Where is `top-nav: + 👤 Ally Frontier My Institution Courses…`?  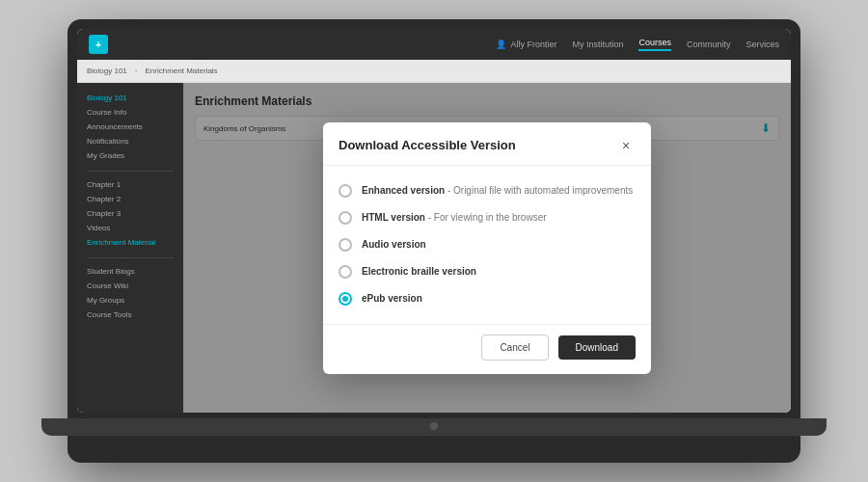
top-nav: + 👤 Ally Frontier My Institution Courses… is located at coordinates (434, 44).